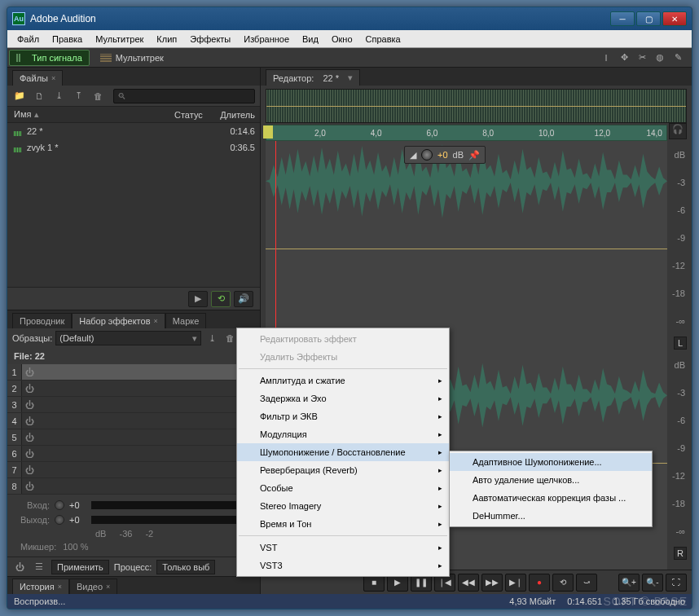 The width and height of the screenshot is (699, 616). Describe the element at coordinates (129, 338) in the screenshot. I see `preset-dropdown: (Default)▾` at that location.